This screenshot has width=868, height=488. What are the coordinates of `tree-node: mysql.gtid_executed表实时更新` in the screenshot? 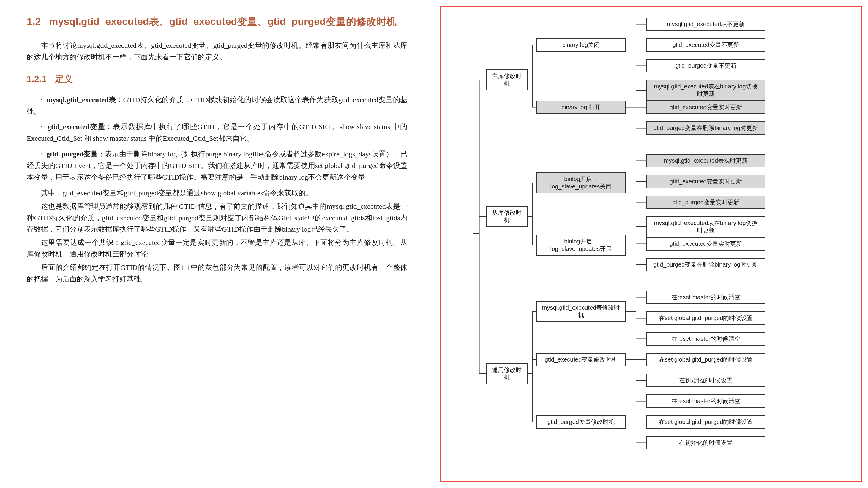 It's located at (706, 161).